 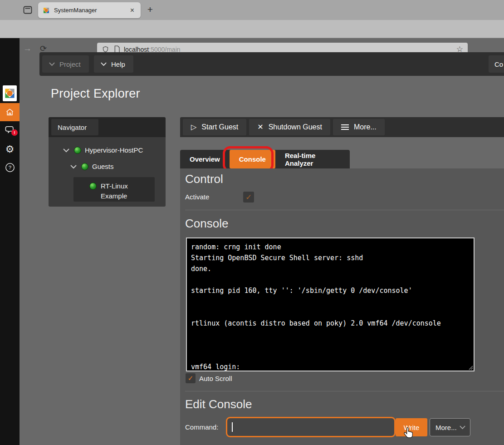 I want to click on tree-item-guests: Guests, so click(x=92, y=166).